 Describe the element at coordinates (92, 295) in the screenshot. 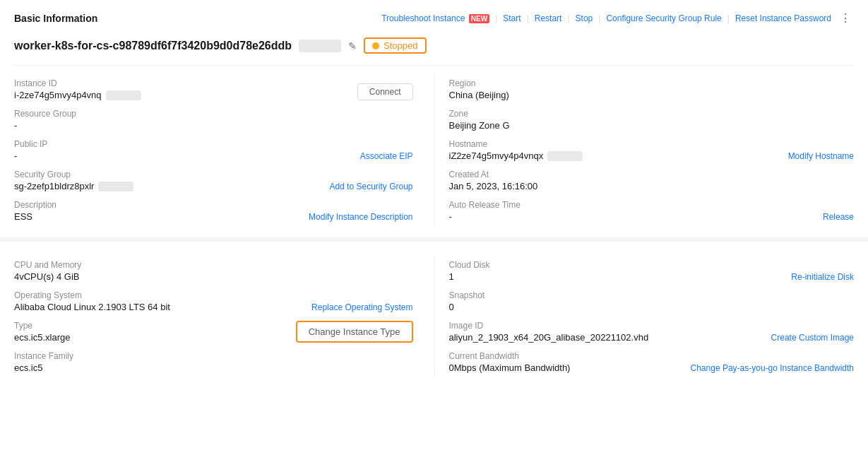

I see `os-label: Operating System` at that location.